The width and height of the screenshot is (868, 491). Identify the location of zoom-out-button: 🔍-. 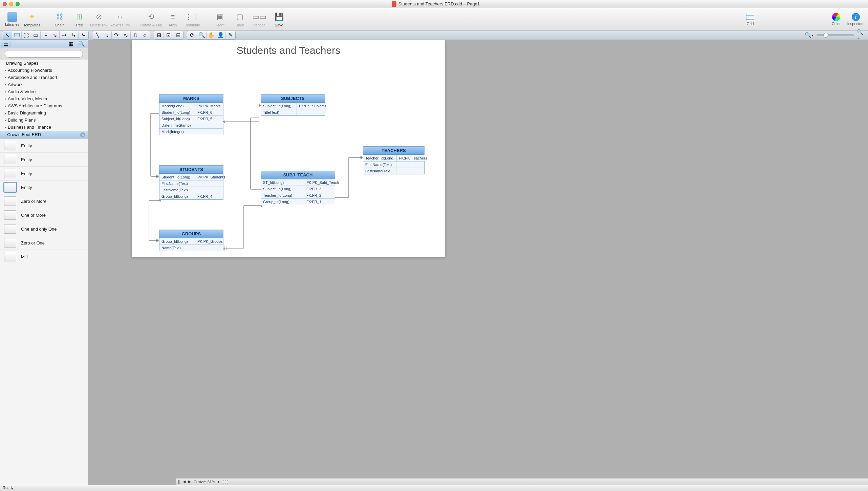
(809, 35).